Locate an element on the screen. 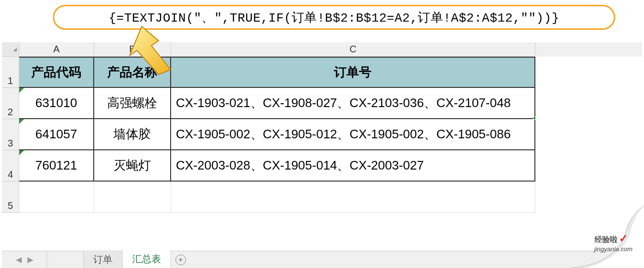 The height and width of the screenshot is (268, 644). cell-b3: 墙体胶 is located at coordinates (133, 134).